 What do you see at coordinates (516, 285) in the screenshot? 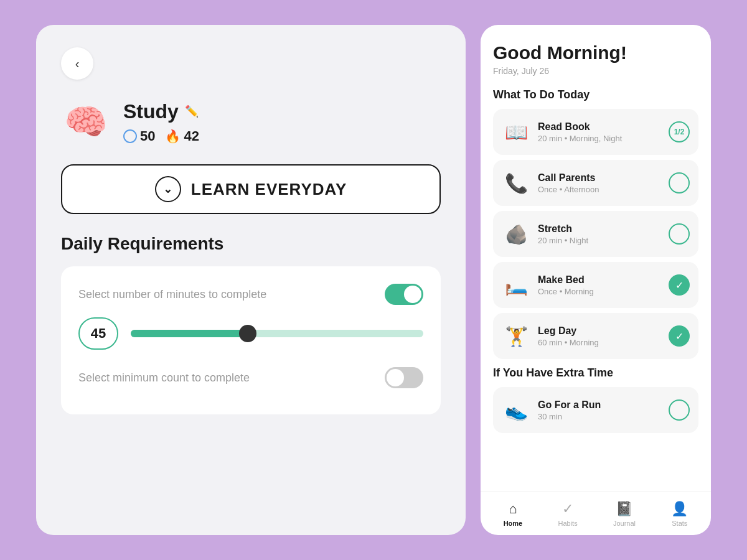
I see `habit-item-icon: 🛏️` at bounding box center [516, 285].